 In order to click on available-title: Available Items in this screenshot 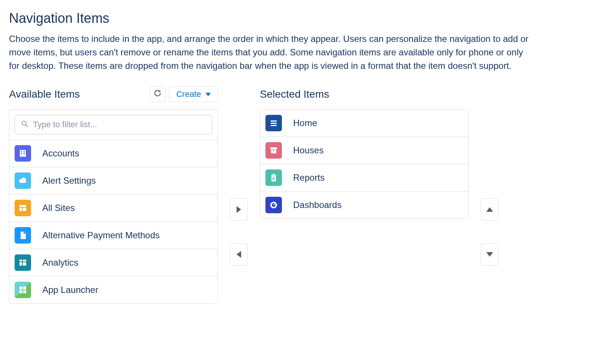, I will do `click(44, 94)`.